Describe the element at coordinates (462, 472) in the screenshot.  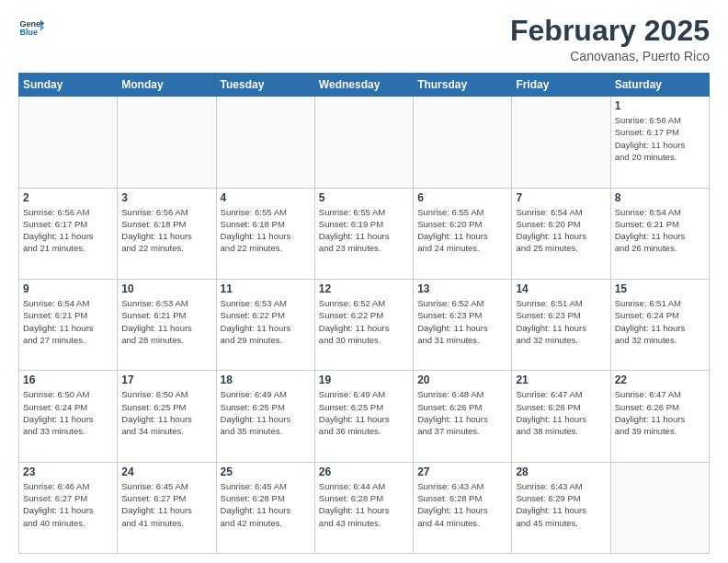
I see `day-number: 27` at that location.